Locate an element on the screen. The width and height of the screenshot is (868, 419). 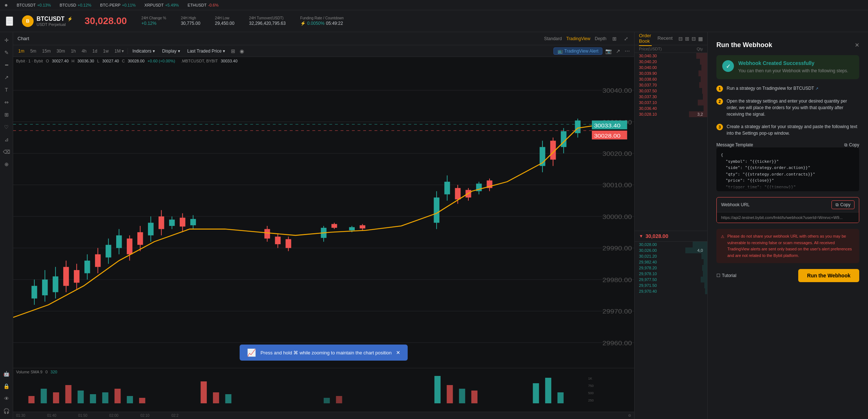
grid-icon-btn: ⊞ is located at coordinates (614, 39).